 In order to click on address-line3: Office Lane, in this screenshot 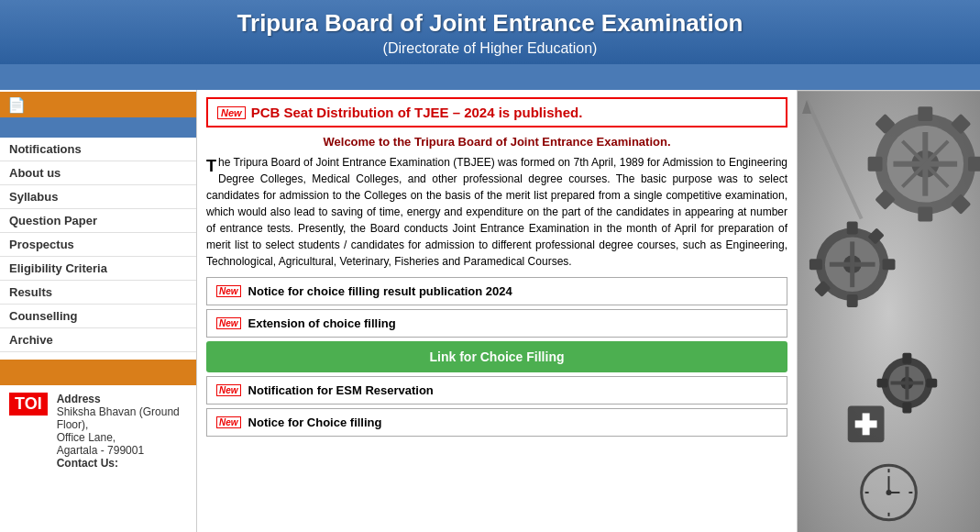, I will do `click(86, 438)`.